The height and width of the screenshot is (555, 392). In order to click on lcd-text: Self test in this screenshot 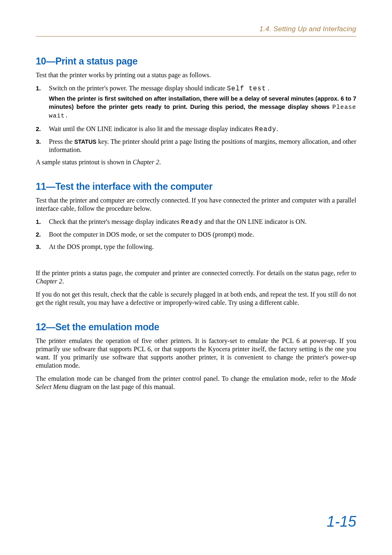, I will do `click(247, 89)`.